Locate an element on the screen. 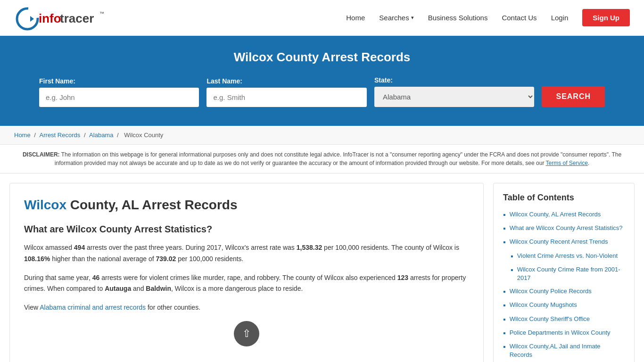 Image resolution: width=644 pixels, height=362 pixels. article-paragraph2: During that same year, 46 arrests were f… is located at coordinates (247, 284).